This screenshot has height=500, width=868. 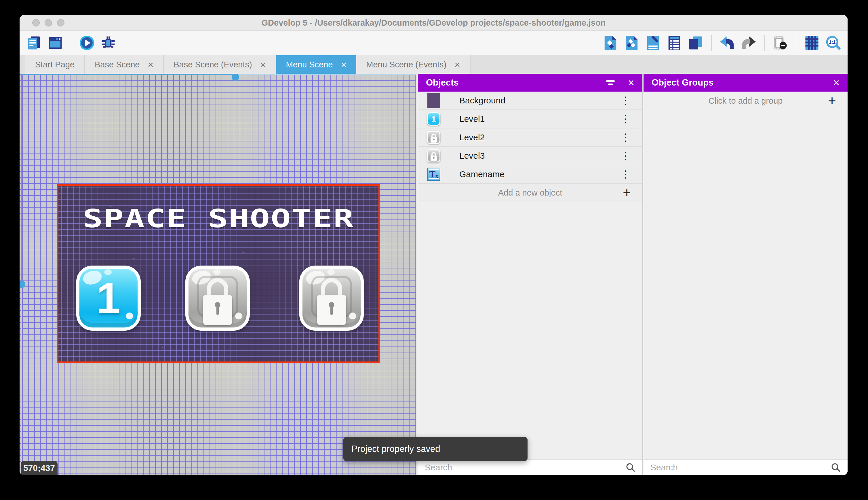 What do you see at coordinates (632, 43) in the screenshot?
I see `object-groups-panel-icon` at bounding box center [632, 43].